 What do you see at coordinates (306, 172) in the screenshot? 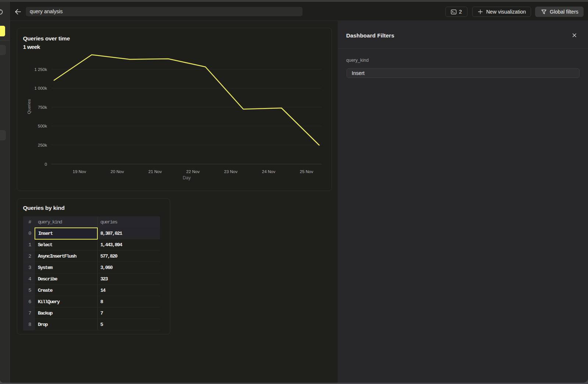
I see `svg-text: 25 Nov` at bounding box center [306, 172].